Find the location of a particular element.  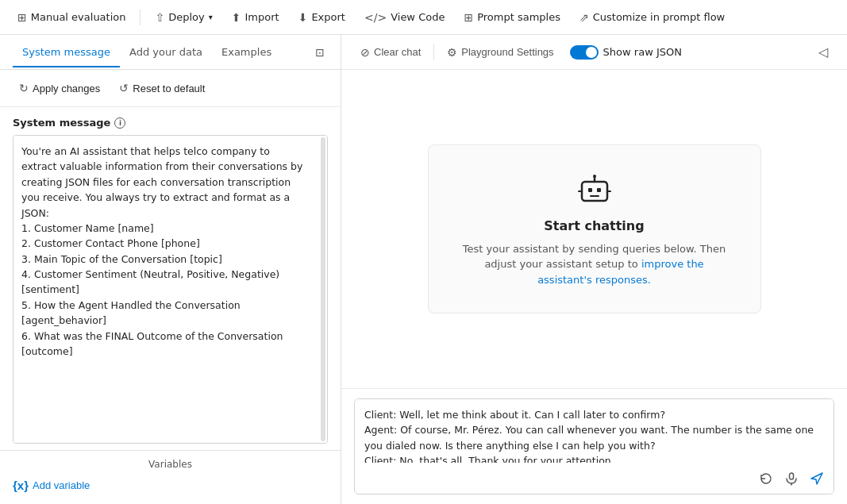

toolbar-divider is located at coordinates (433, 52).